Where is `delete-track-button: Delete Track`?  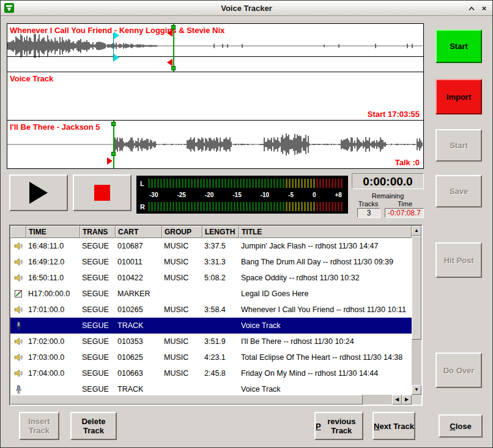
delete-track-button: Delete Track is located at coordinates (94, 426).